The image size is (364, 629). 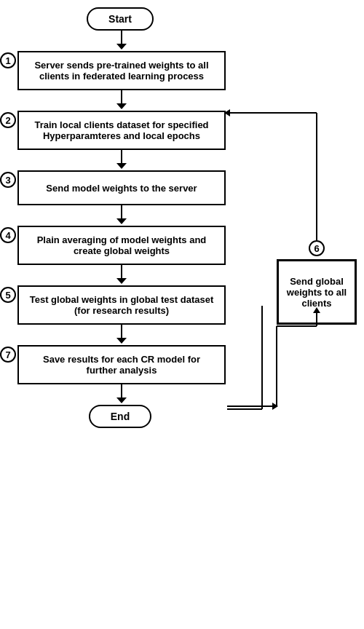 What do you see at coordinates (8, 180) in the screenshot?
I see `step-number-3: 3` at bounding box center [8, 180].